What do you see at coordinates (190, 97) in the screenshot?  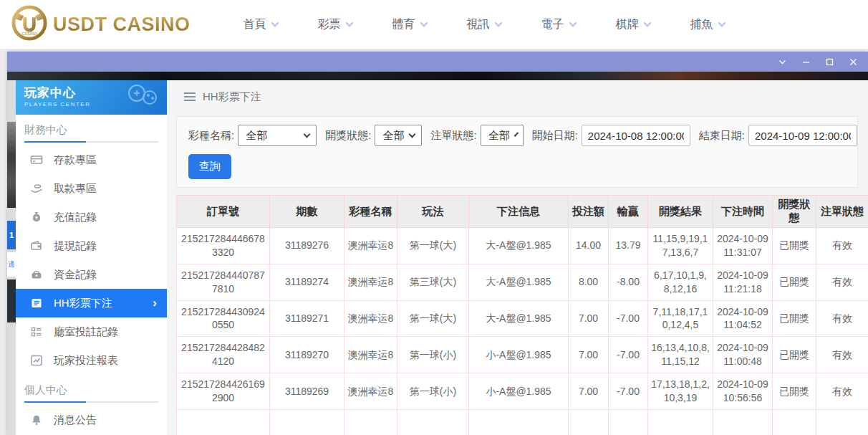 I see `menu-toggle-icon` at bounding box center [190, 97].